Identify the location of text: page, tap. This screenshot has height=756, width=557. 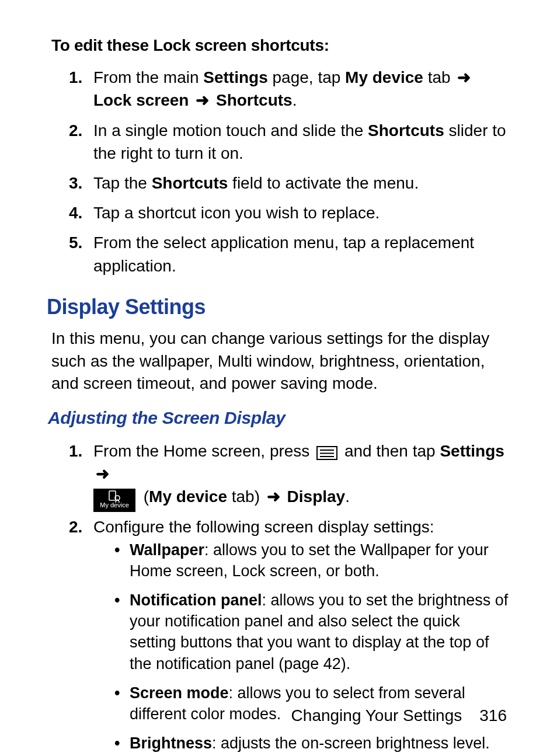
(307, 77).